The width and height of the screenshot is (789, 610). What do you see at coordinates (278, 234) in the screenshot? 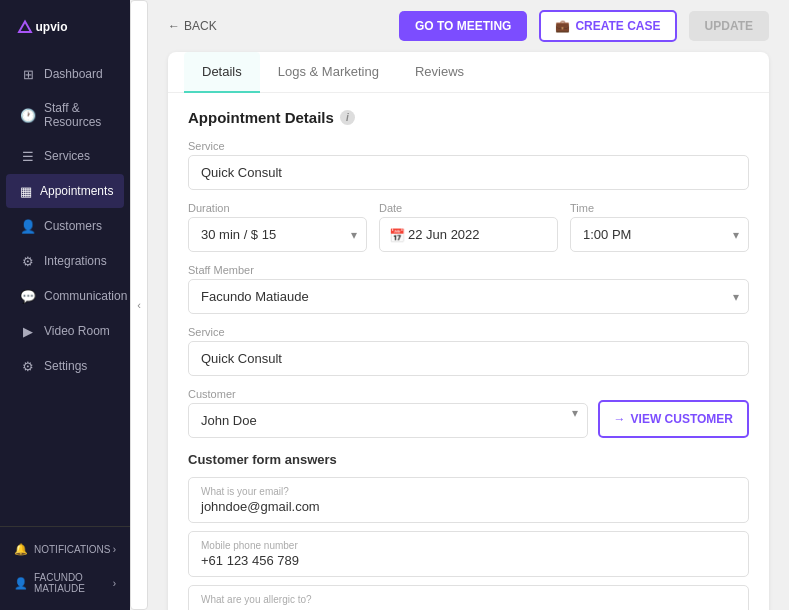
I see `duration-select-wrapper: 30 min / $ 15` at bounding box center [278, 234].